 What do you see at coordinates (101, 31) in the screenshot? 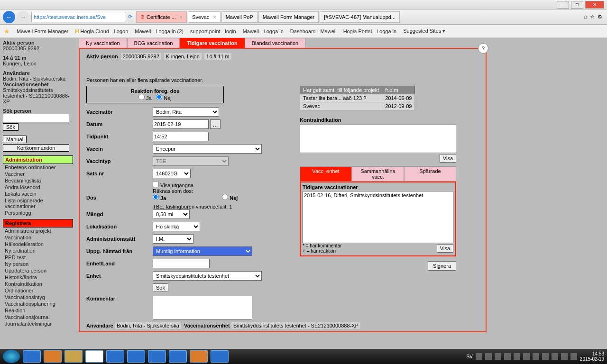
I see `bookmark-item: H Hogia Cloud - Logon` at bounding box center [101, 31].